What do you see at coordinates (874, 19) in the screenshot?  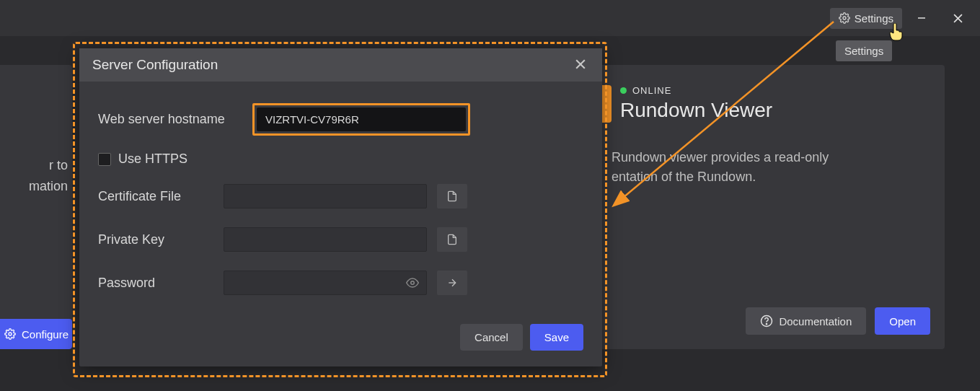 I see `settings-button-label: Settings` at bounding box center [874, 19].